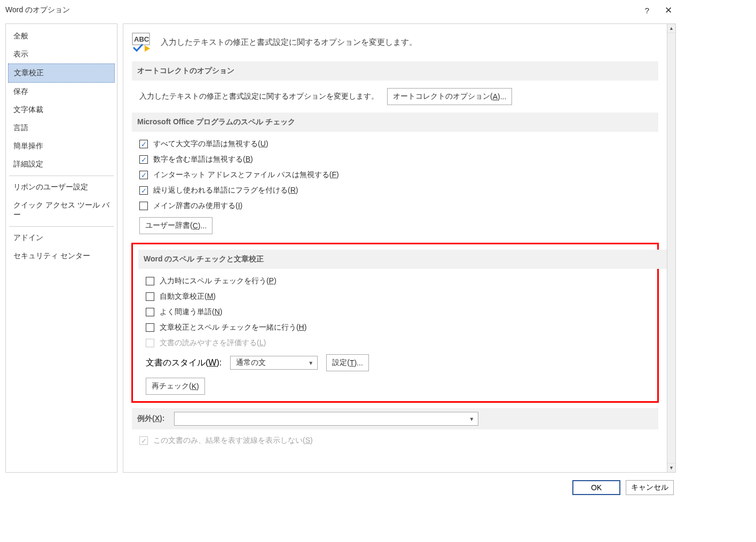 The image size is (756, 542). What do you see at coordinates (61, 73) in the screenshot?
I see `sidebar-item-proofing: 文章校正` at bounding box center [61, 73].